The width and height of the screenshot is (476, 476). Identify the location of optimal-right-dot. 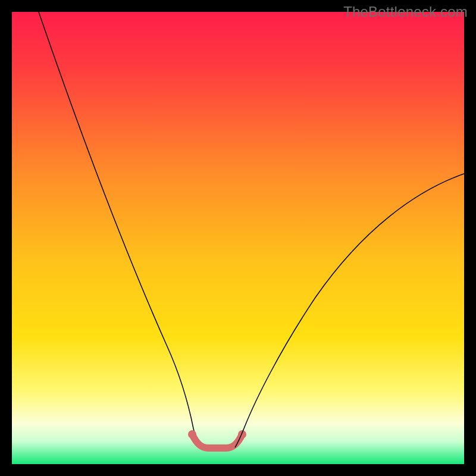
(242, 434).